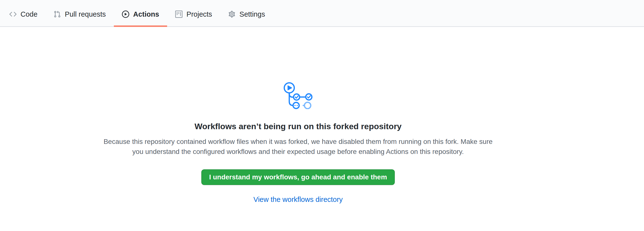 The height and width of the screenshot is (231, 644). What do you see at coordinates (140, 14) in the screenshot?
I see `tab-actions: Actions` at bounding box center [140, 14].